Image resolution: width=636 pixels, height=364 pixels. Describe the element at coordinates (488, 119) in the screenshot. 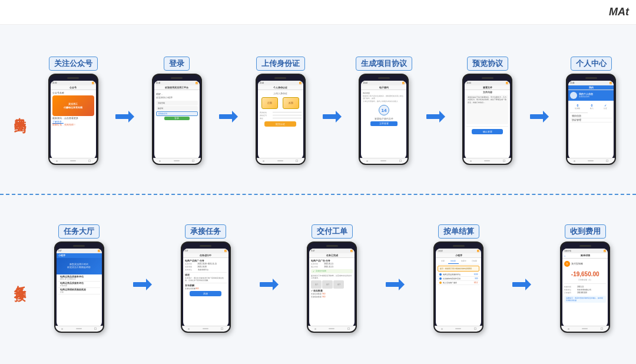

I see `phone-preview: 10:44 📶 签署文件 文件内容 本协议由以下各方签署协议。甲方为委托方，乙方…` at that location.